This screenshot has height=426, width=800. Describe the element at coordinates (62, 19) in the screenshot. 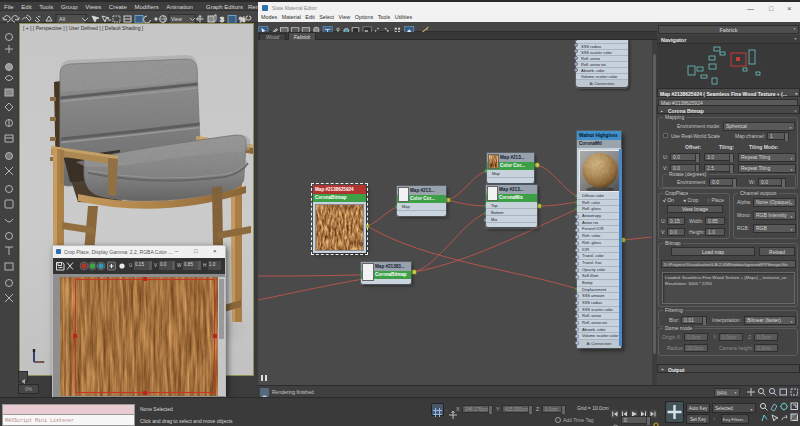

I see `svg-text: All` at that location.